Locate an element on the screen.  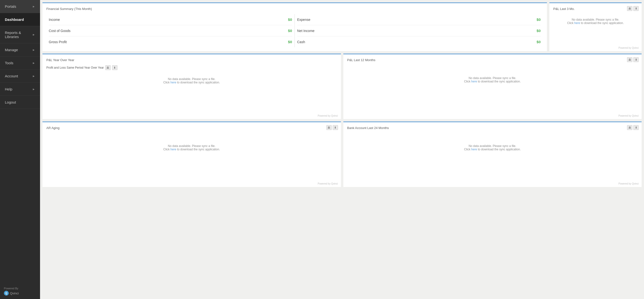
sidebar-item-help-label: Help is located at coordinates (8, 89).